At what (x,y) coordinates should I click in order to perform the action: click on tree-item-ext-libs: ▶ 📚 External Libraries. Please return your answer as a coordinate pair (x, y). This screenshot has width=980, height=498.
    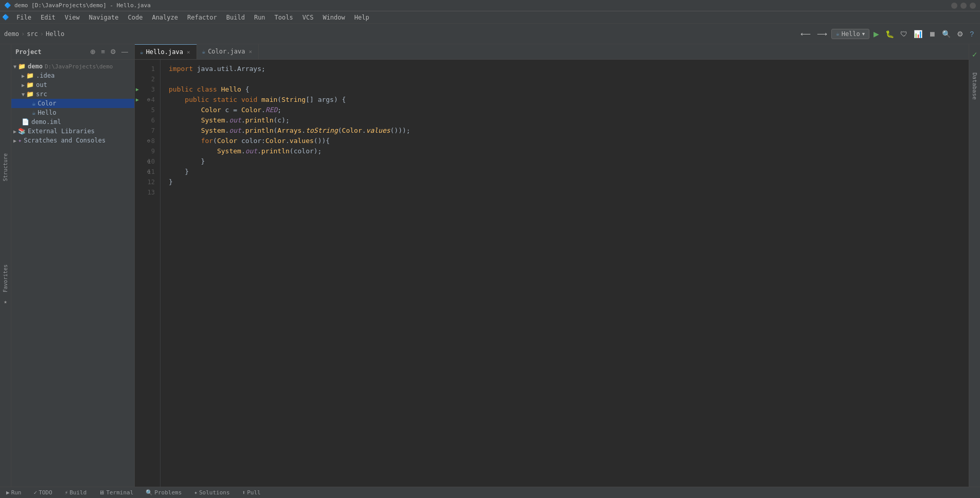
    Looking at the image, I should click on (73, 131).